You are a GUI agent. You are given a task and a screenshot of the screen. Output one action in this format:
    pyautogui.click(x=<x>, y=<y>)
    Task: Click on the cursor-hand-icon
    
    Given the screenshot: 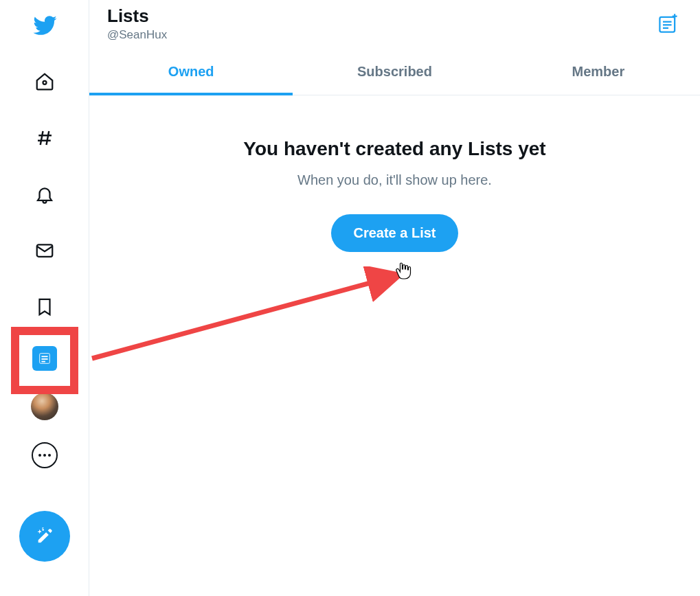 What is the action you would take?
    pyautogui.click(x=403, y=271)
    